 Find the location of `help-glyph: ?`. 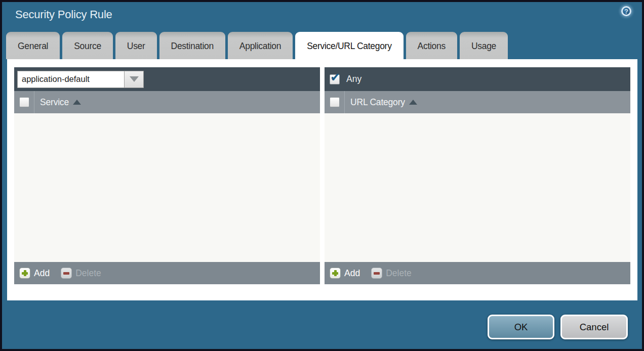

help-glyph: ? is located at coordinates (626, 11).